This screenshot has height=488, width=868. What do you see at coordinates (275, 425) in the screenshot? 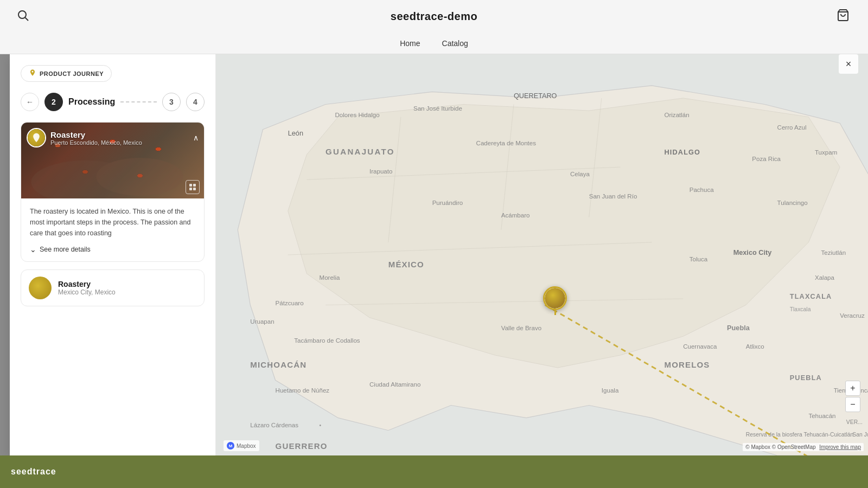
I see `svg-text: Lázaro Cárdenas` at bounding box center [275, 425].